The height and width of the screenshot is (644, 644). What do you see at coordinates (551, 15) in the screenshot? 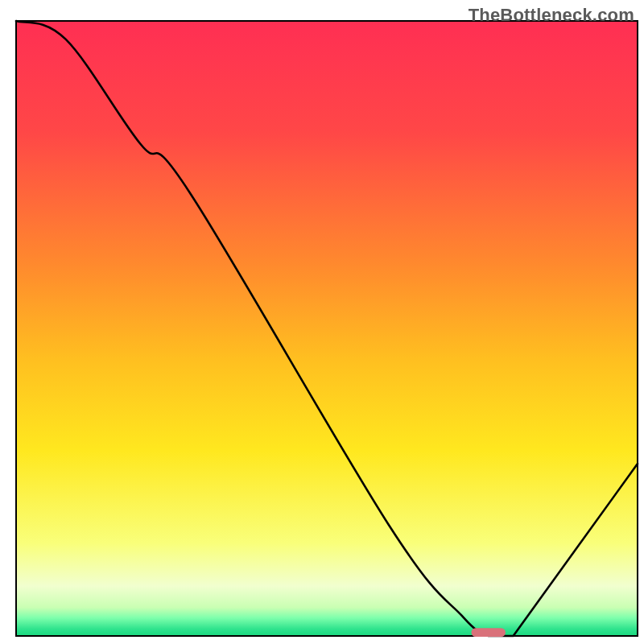
I see `watermark-text: TheBottleneck.com` at bounding box center [551, 15].